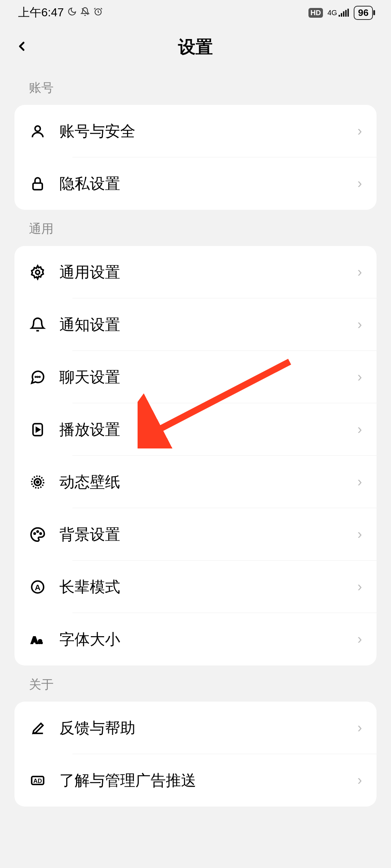  Describe the element at coordinates (196, 87) in the screenshot. I see `section-header-account: 账号` at that location.